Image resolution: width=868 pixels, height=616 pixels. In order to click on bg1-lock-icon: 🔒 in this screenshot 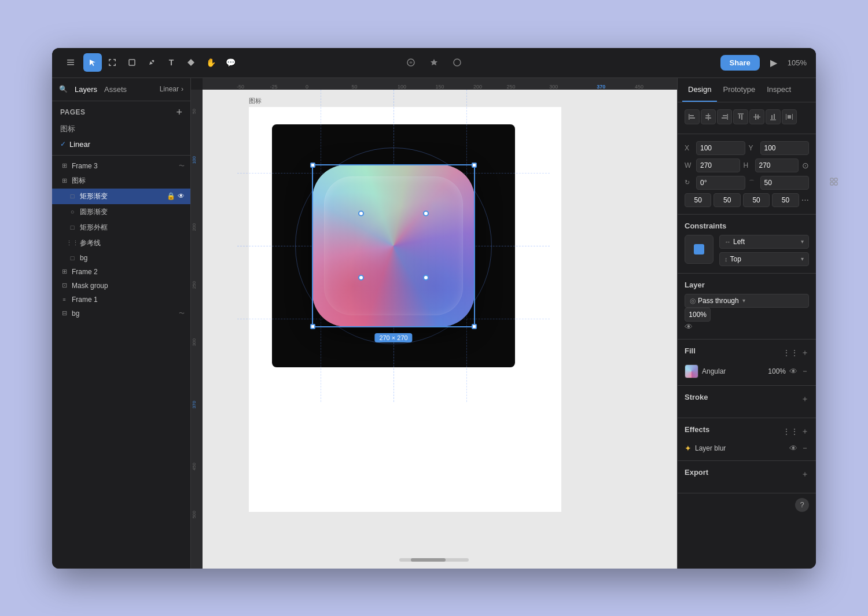, I will do `click(181, 258)`.